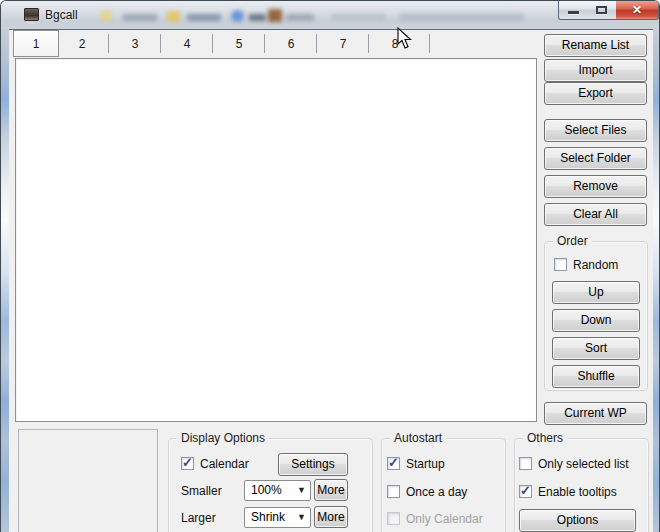  Describe the element at coordinates (36, 44) in the screenshot. I see `tab-1: 1` at that location.